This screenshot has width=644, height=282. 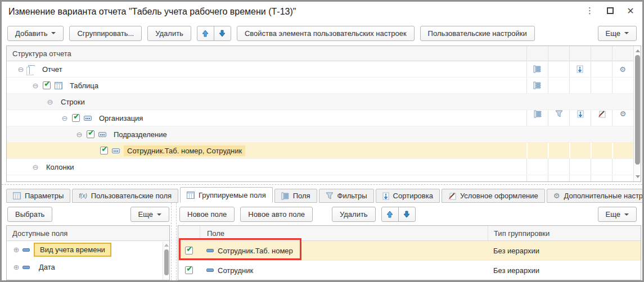 I want to click on tab-label: Пользовательские поля, so click(x=132, y=195).